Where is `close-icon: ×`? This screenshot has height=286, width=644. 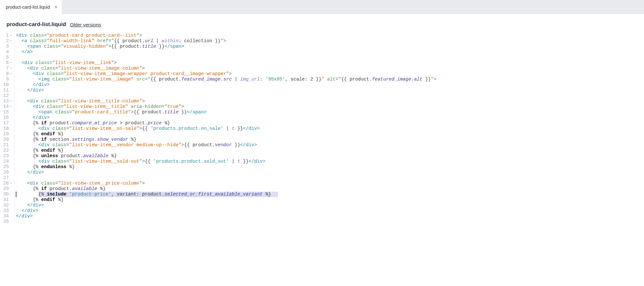
close-icon: × is located at coordinates (56, 7).